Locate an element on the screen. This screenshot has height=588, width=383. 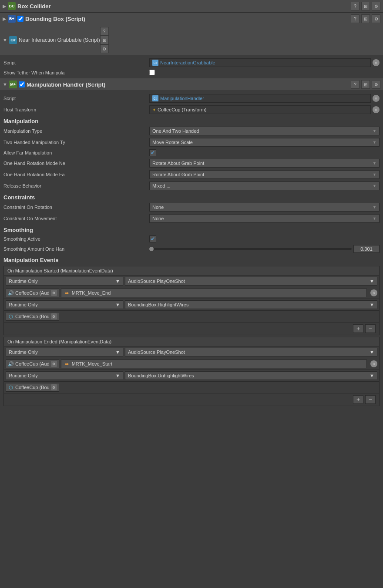
ended-row1-bottom: 🔊 CoffeeCup (Aud ⚙ ➡ MRTK_Move_Start ○ is located at coordinates (192, 364).